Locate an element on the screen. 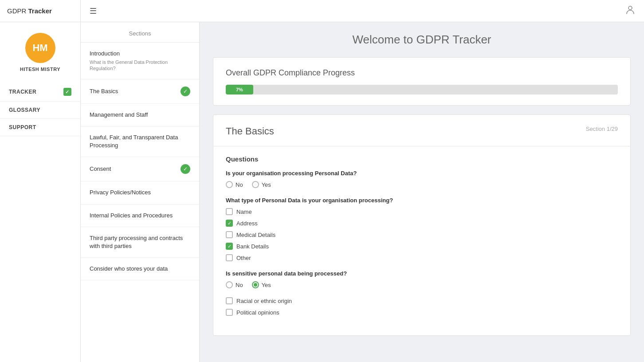  questions-title: Questions is located at coordinates (422, 159).